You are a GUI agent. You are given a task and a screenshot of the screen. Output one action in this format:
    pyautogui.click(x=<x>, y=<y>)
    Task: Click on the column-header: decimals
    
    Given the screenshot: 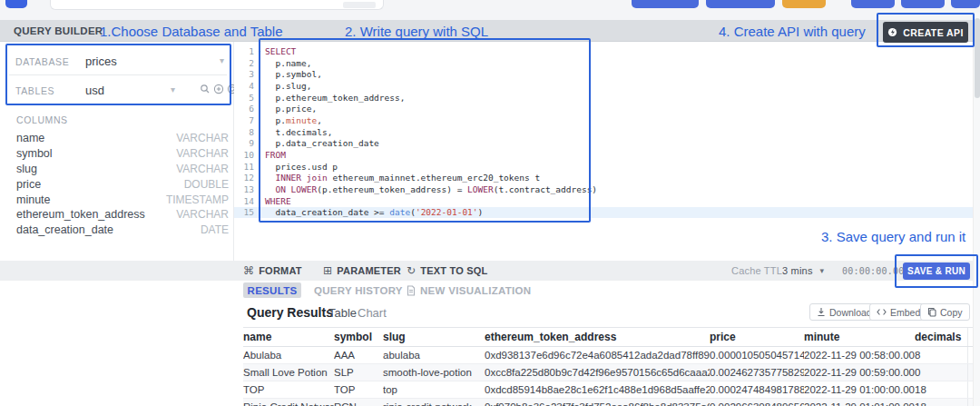 What is the action you would take?
    pyautogui.click(x=941, y=338)
    